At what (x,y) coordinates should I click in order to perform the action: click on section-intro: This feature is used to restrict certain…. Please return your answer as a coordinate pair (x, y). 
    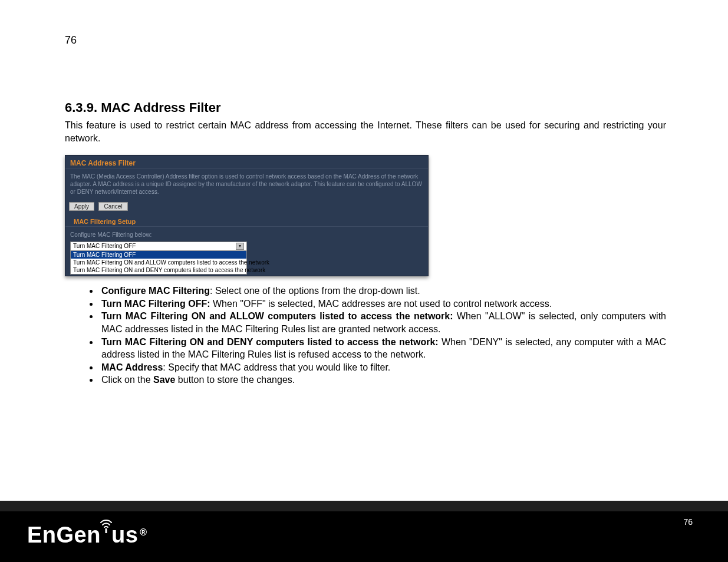
    Looking at the image, I should click on (365, 132).